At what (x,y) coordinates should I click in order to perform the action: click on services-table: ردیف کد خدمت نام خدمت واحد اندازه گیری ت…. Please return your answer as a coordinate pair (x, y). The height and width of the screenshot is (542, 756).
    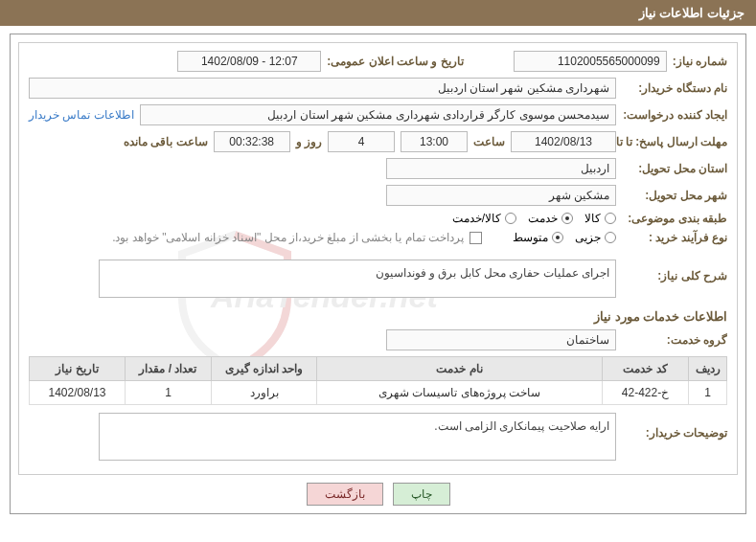
    Looking at the image, I should click on (378, 381).